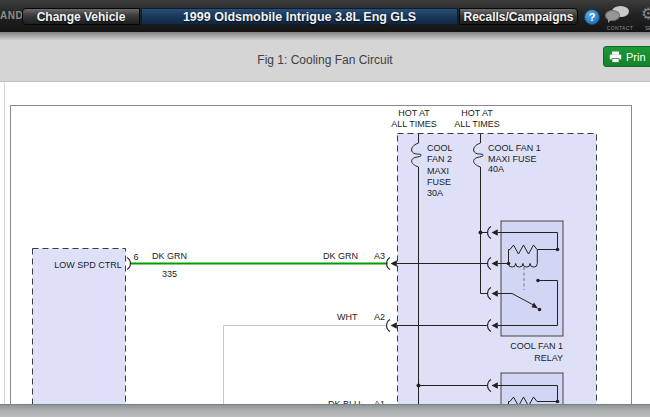  I want to click on dk-grn-label-right: DK GRN, so click(340, 256).